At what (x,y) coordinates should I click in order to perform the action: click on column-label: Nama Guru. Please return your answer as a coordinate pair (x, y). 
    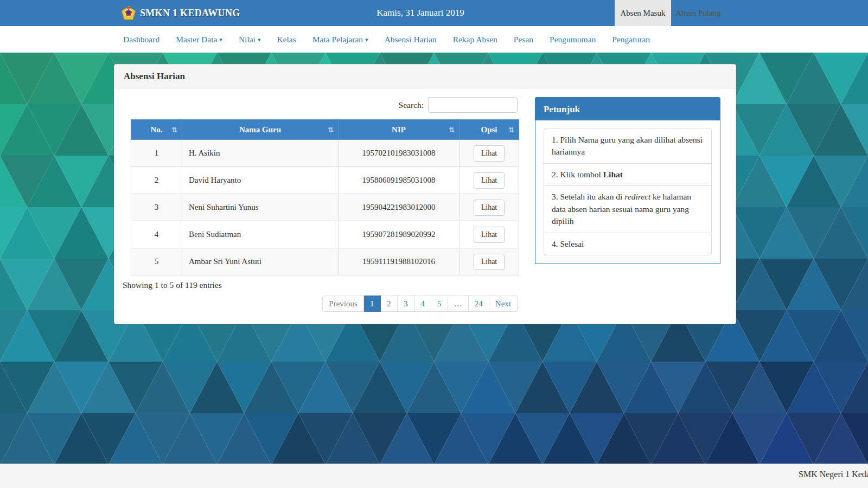
    Looking at the image, I should click on (260, 130).